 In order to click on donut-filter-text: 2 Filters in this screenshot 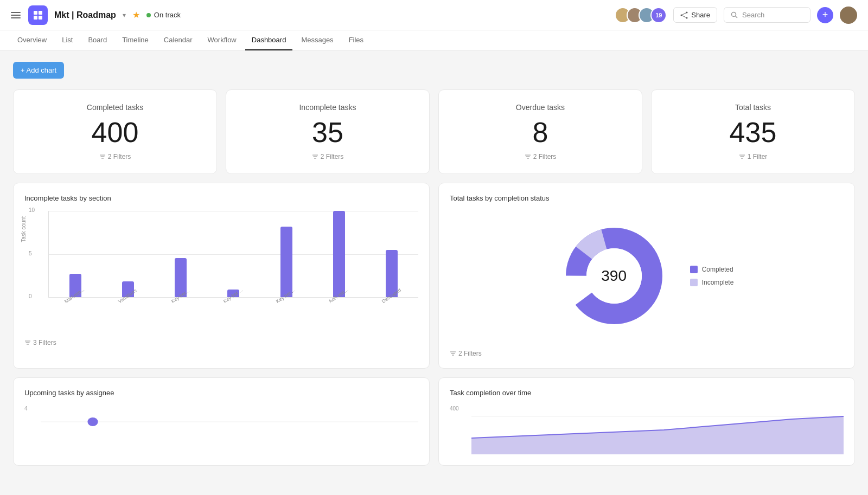, I will do `click(470, 353)`.